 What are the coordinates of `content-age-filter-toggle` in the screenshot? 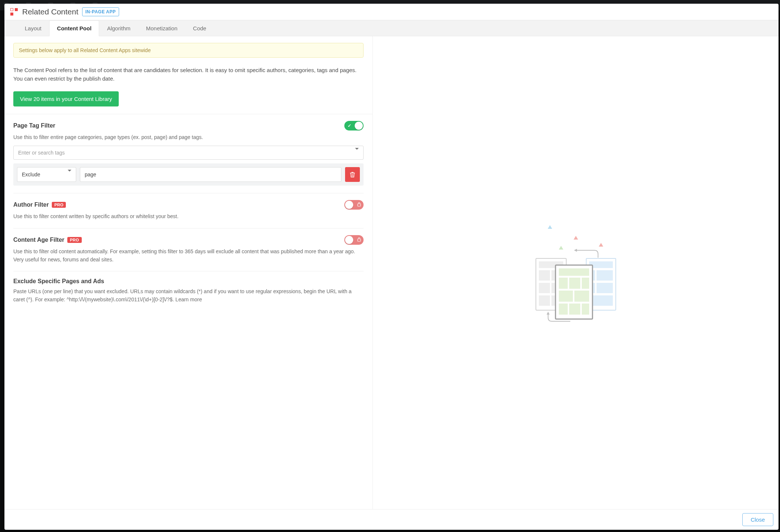 It's located at (354, 240).